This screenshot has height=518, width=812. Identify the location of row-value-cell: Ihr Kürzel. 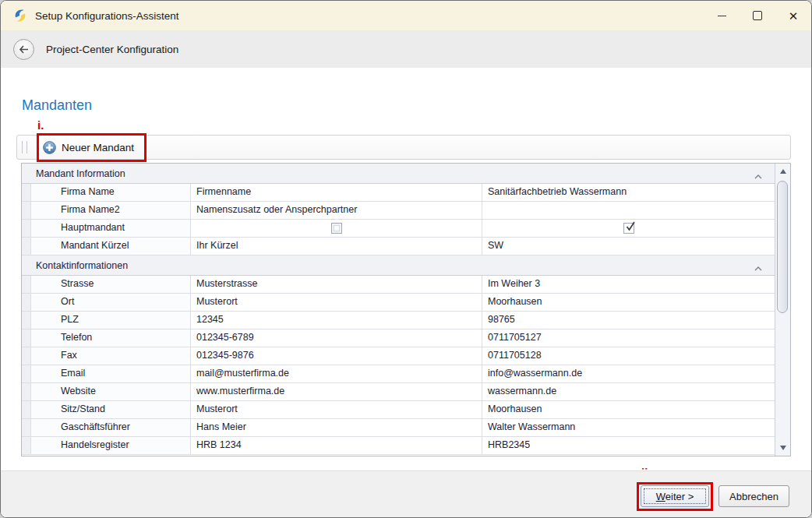
(337, 246).